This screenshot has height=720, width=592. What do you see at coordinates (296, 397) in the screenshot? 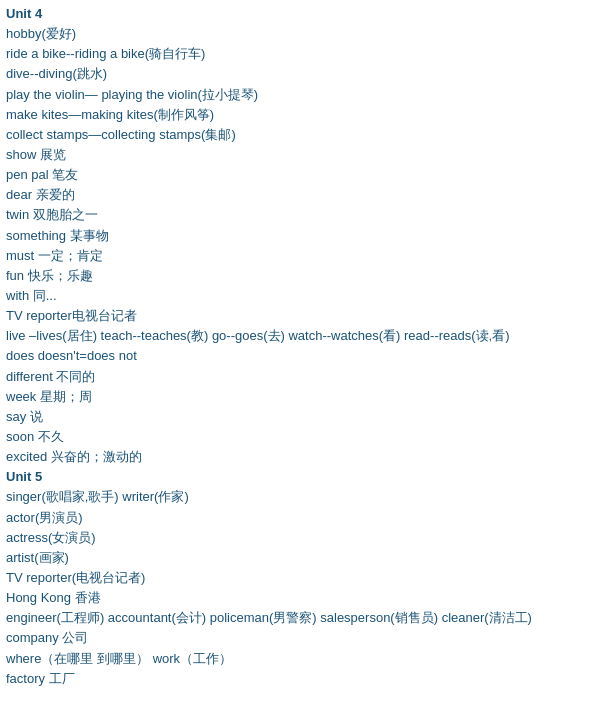
I see `line-week: week 星期；周` at bounding box center [296, 397].